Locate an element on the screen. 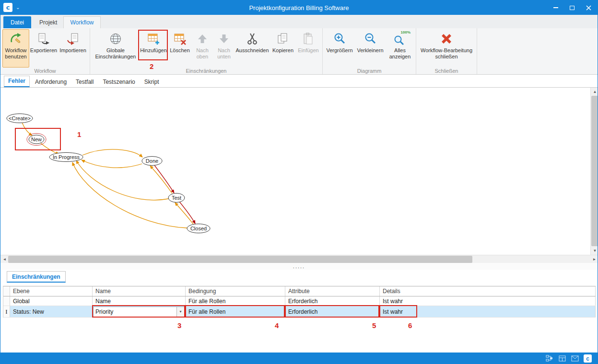  move-up-button: Nach oben is located at coordinates (202, 48).